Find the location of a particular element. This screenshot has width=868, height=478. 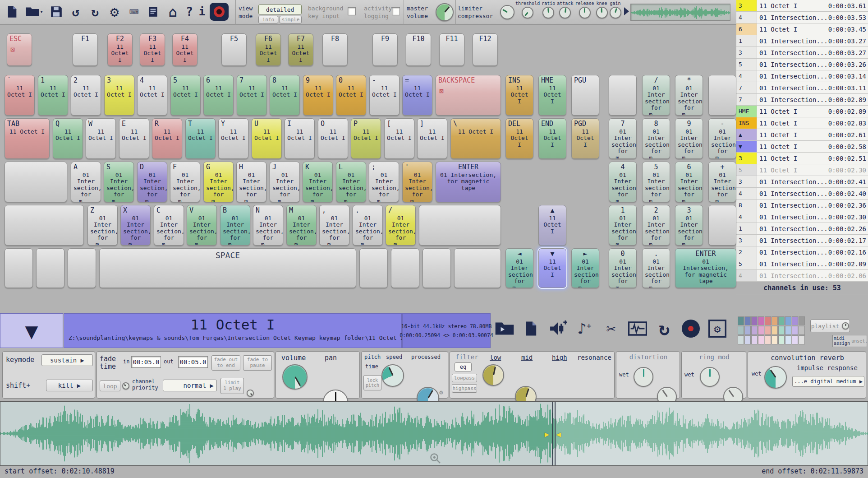

key-np-blank2 is located at coordinates (722, 225).